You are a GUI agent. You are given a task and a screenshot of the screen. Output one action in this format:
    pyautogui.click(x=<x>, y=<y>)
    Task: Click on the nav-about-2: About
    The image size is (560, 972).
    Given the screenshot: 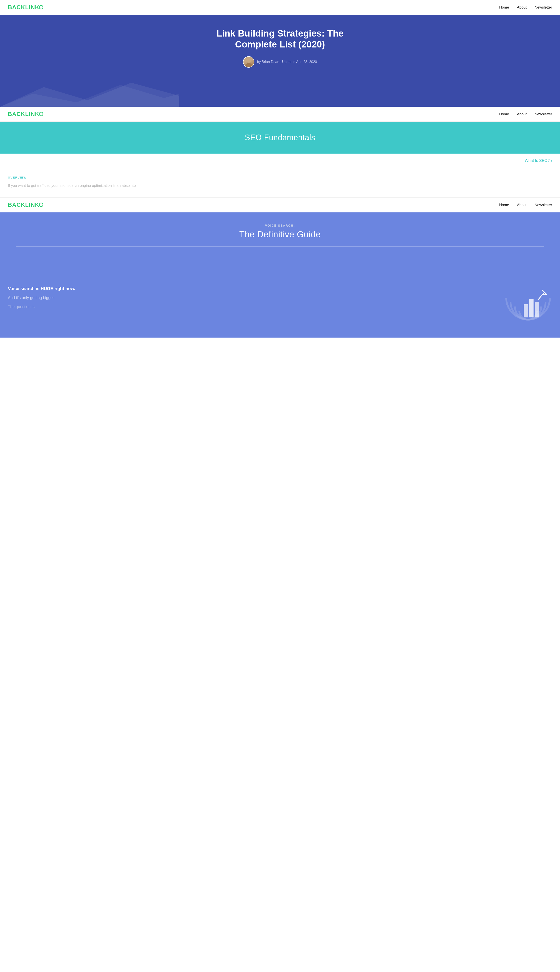 What is the action you would take?
    pyautogui.click(x=522, y=114)
    